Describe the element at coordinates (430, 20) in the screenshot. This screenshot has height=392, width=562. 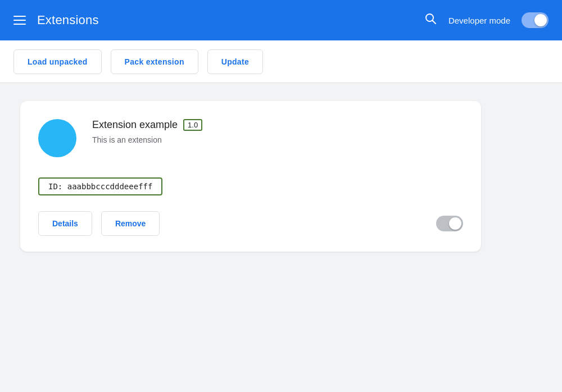
I see `search-icon` at that location.